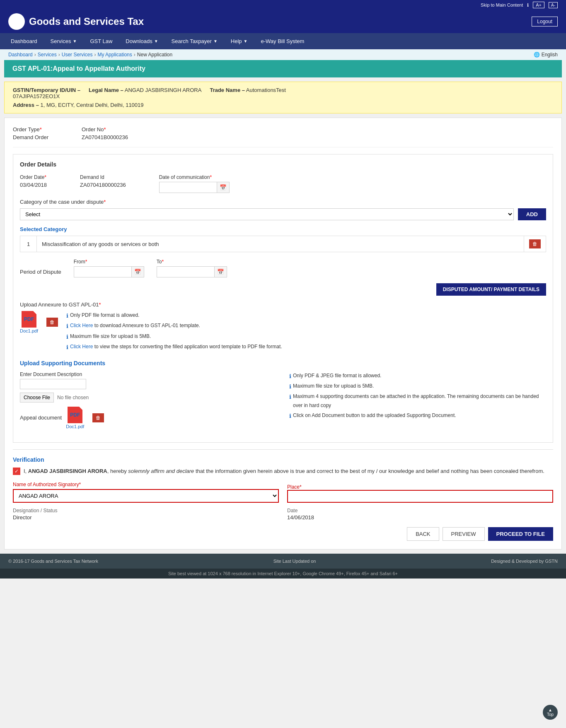 Image resolution: width=566 pixels, height=728 pixels. What do you see at coordinates (17, 22) in the screenshot?
I see `logo-icon: 🏛` at bounding box center [17, 22].